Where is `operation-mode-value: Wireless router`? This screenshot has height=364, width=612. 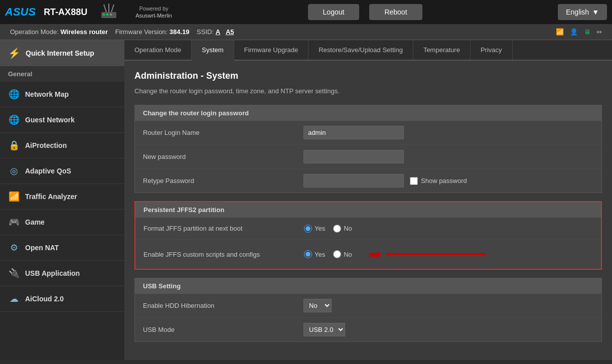 operation-mode-value: Wireless router is located at coordinates (84, 32).